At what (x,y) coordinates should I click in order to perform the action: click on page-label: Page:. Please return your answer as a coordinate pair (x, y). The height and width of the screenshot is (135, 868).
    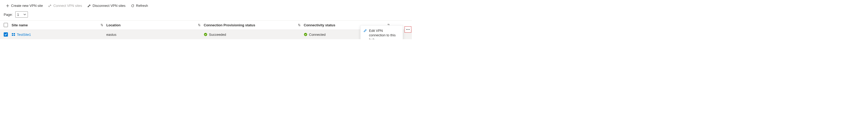
    Looking at the image, I should click on (8, 15).